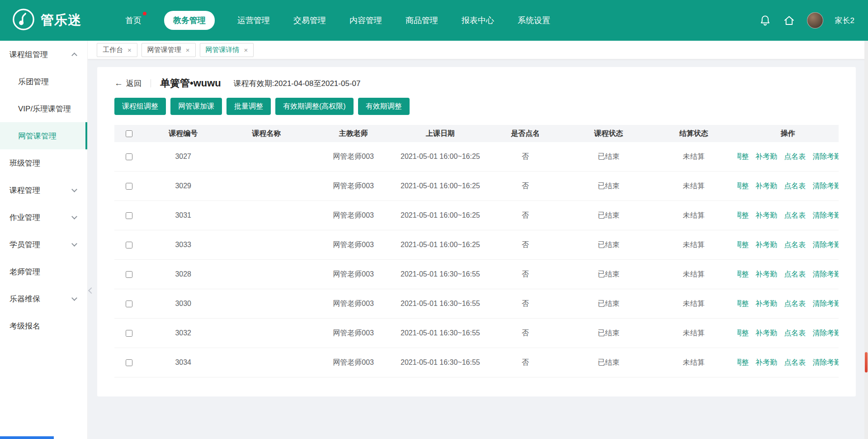 This screenshot has height=439, width=868. What do you see at coordinates (478, 20) in the screenshot?
I see `nav-item-report-center: 报表中心` at bounding box center [478, 20].